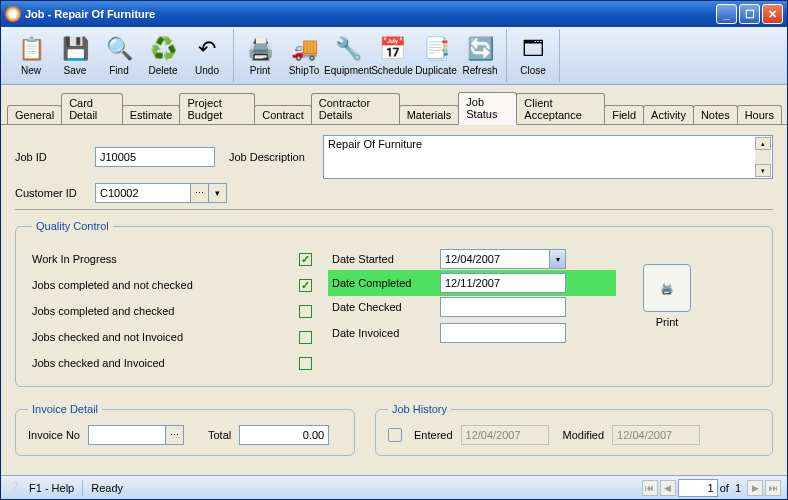 The height and width of the screenshot is (500, 788). What do you see at coordinates (152, 114) in the screenshot?
I see `tab-estimate: Estimate` at bounding box center [152, 114].